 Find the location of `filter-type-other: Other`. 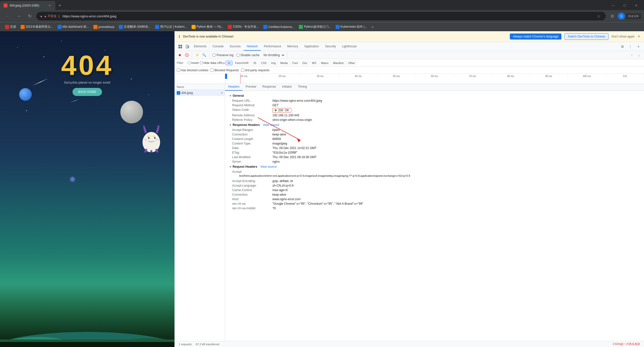

filter-type-other: Other is located at coordinates (352, 63).